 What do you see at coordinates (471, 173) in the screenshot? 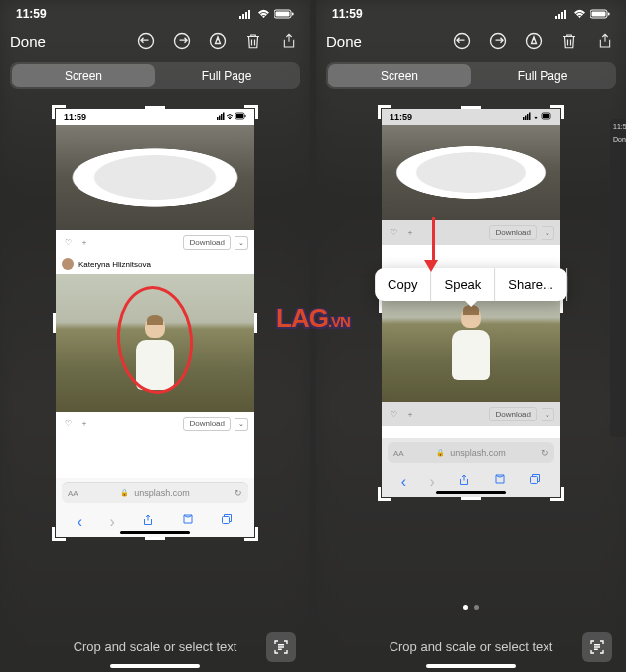
I see `food-photo` at bounding box center [471, 173].